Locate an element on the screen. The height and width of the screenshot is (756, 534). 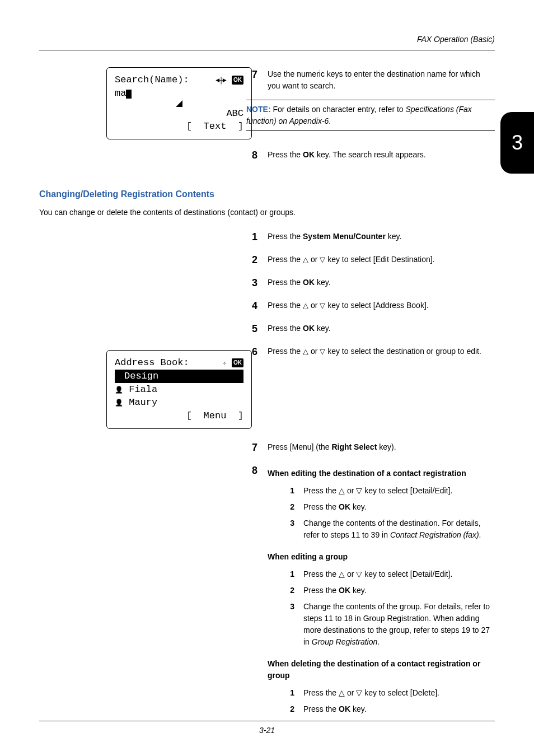
section-heading: Changing/Deleting Registration Contents is located at coordinates (267, 194).